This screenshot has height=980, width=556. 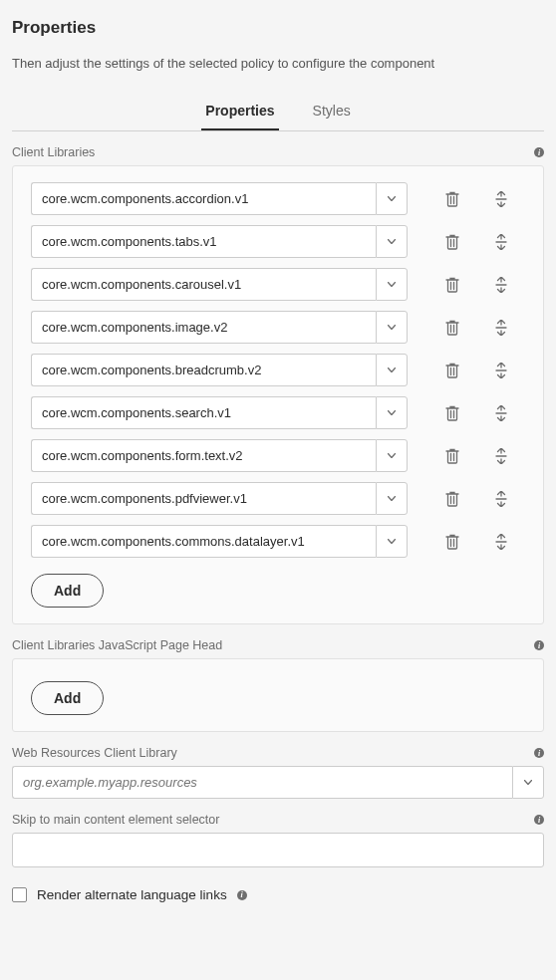 I want to click on skip-selector-input, so click(x=278, y=851).